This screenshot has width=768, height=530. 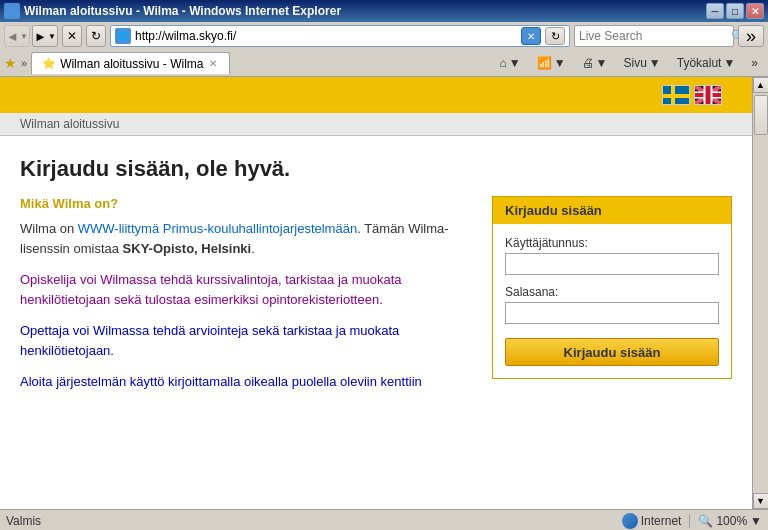 I want to click on minimize-button: ─, so click(x=715, y=11).